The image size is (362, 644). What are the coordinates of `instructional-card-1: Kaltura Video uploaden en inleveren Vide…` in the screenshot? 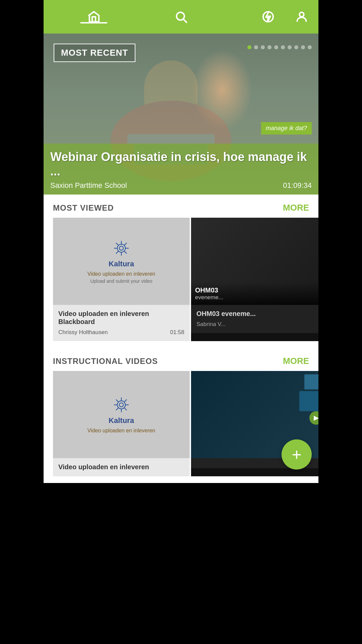 It's located at (121, 424).